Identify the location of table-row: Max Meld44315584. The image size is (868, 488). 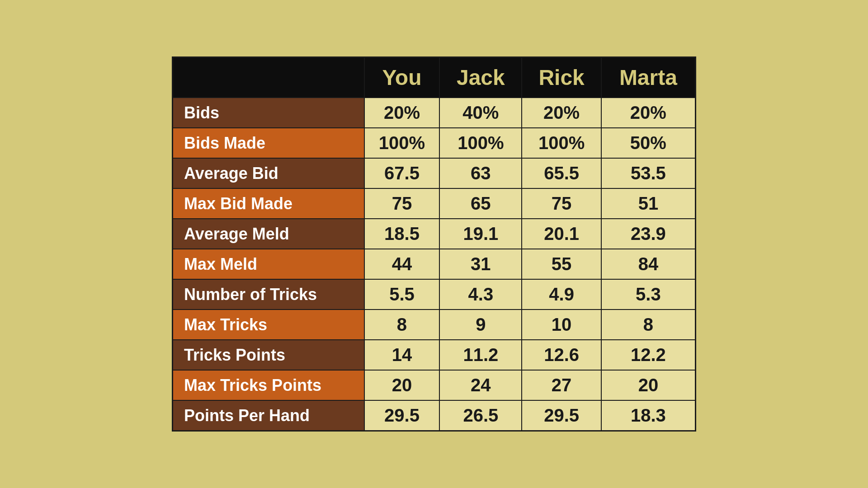
(434, 264).